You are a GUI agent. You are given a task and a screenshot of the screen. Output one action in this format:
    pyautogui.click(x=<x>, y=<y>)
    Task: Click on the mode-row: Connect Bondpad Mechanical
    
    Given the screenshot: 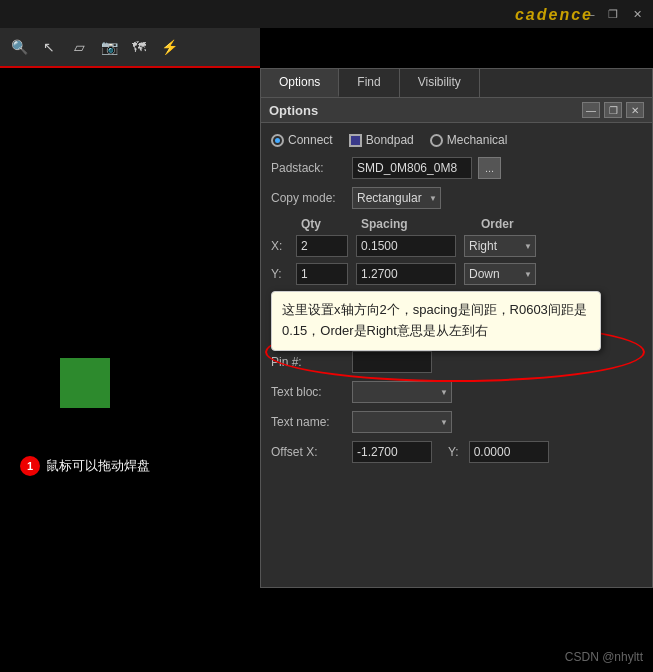 What is the action you would take?
    pyautogui.click(x=456, y=140)
    